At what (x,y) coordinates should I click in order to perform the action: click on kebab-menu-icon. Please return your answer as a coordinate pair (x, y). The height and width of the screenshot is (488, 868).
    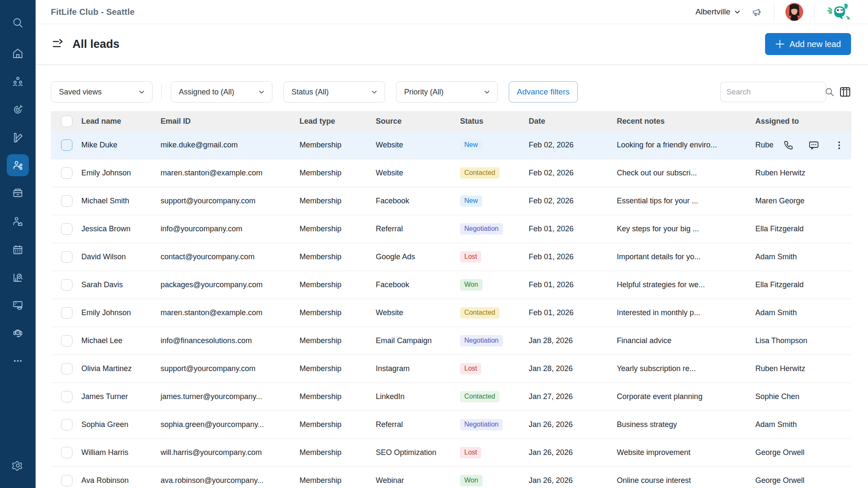
    Looking at the image, I should click on (839, 145).